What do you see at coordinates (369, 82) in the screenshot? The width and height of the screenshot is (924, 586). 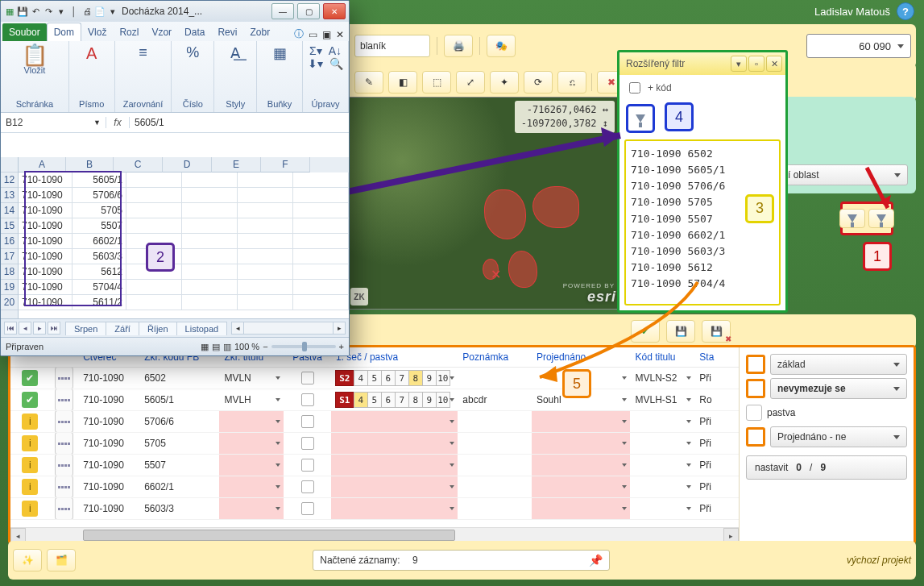 I see `tool-a: ✎` at bounding box center [369, 82].